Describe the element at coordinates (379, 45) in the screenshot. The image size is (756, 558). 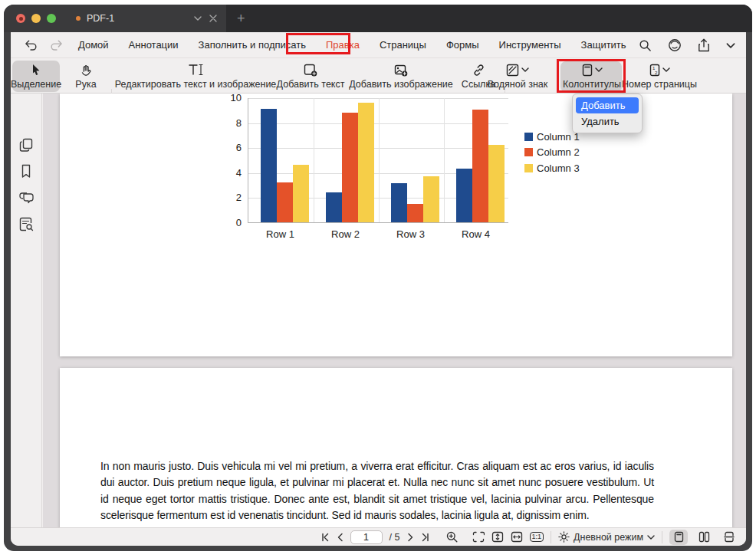
I see `menubar: Домой Аннотации Заполнить и подписать Пр…` at that location.